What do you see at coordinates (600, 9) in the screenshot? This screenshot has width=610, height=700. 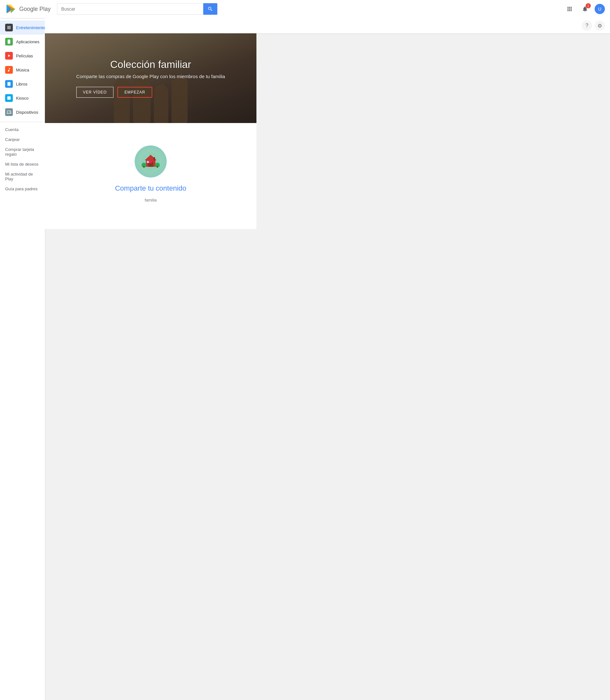 I see `user-avatar: U` at bounding box center [600, 9].